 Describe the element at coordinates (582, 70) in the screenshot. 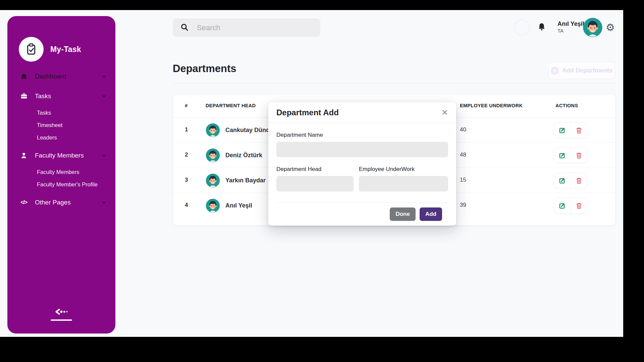

I see `add-departments-button: + Add Departments` at that location.